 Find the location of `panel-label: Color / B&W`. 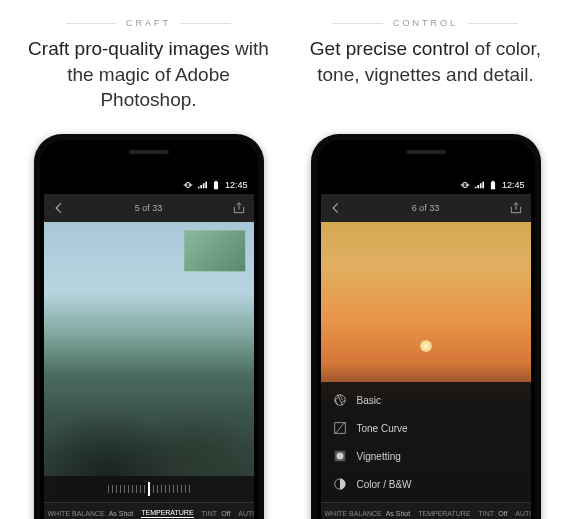

panel-label: Color / B&W is located at coordinates (384, 484).